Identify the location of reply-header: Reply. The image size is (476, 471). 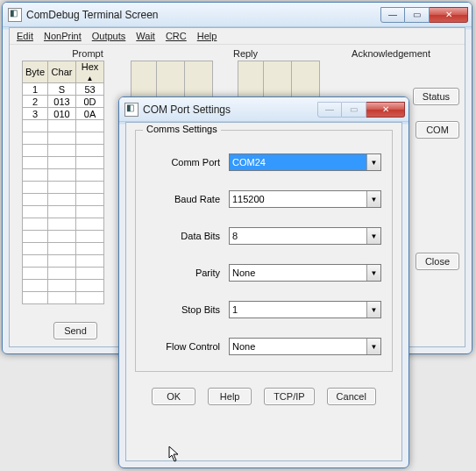
(245, 54).